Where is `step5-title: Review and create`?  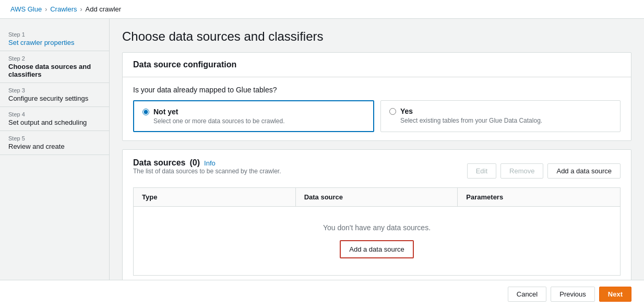 step5-title: Review and create is located at coordinates (54, 146).